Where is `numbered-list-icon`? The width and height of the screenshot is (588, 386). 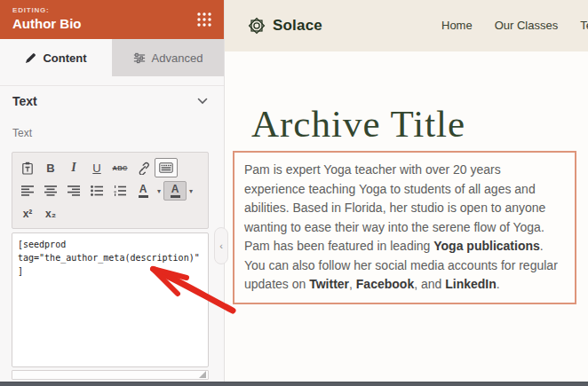 numbered-list-icon is located at coordinates (120, 191).